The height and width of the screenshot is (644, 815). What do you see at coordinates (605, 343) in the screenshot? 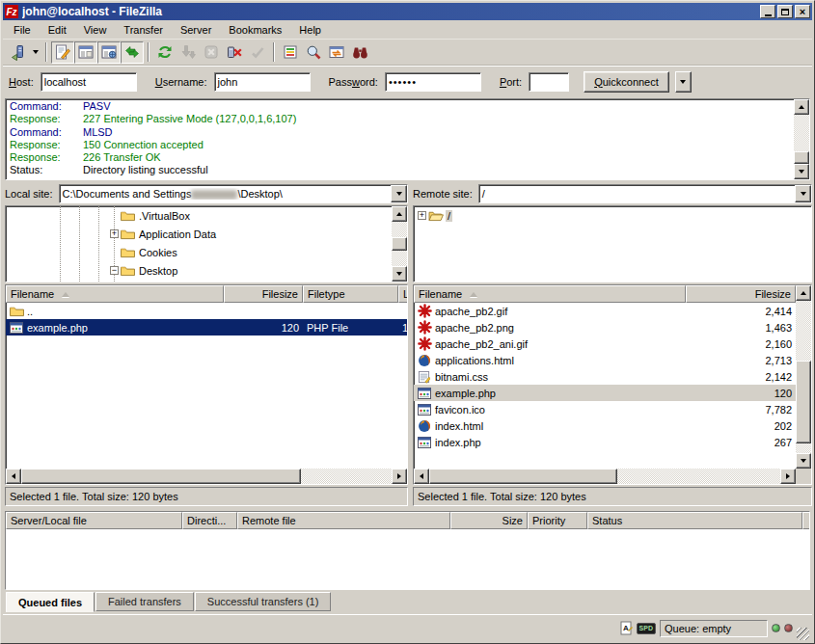
I see `file-row: apache_pb2_ani.gif2,160` at bounding box center [605, 343].